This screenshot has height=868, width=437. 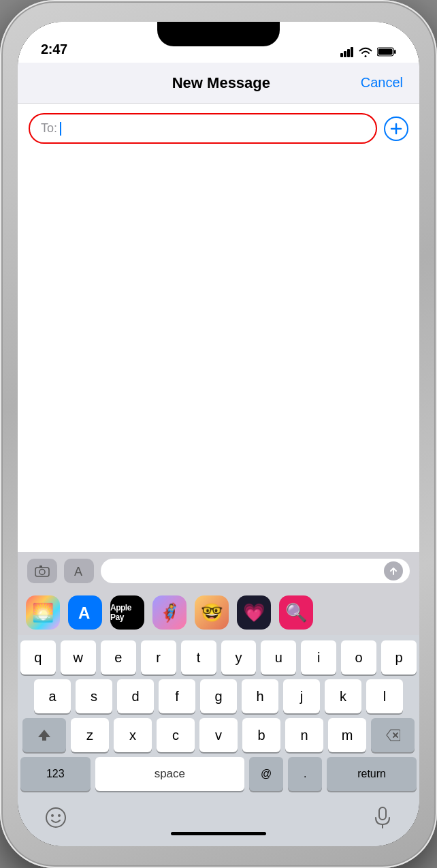 What do you see at coordinates (135, 696) in the screenshot?
I see `key-d: d` at bounding box center [135, 696].